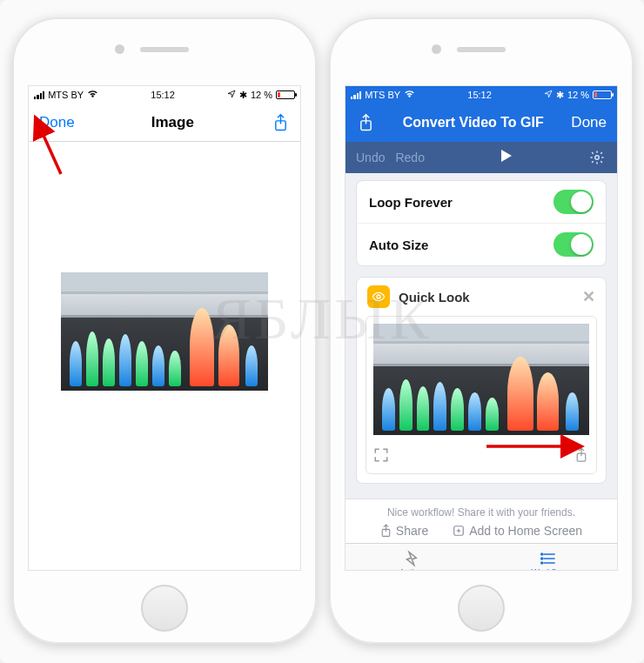 The image size is (644, 663). I want to click on navbar-image-preview: Done Image, so click(164, 123).